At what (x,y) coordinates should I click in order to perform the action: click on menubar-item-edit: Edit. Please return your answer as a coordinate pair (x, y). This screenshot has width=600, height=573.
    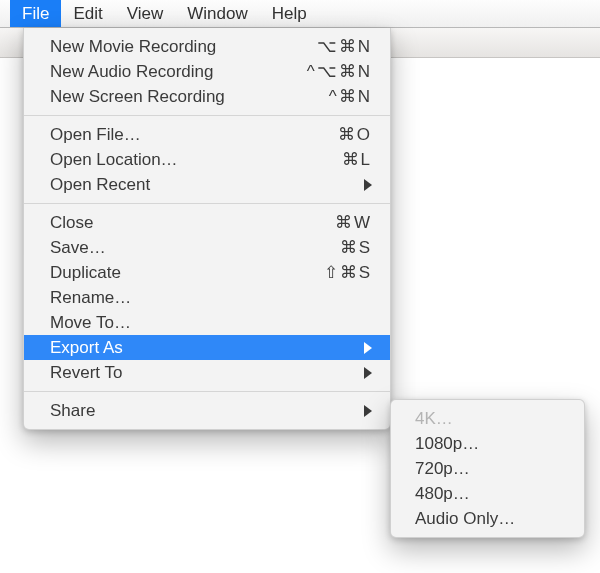
    Looking at the image, I should click on (88, 14).